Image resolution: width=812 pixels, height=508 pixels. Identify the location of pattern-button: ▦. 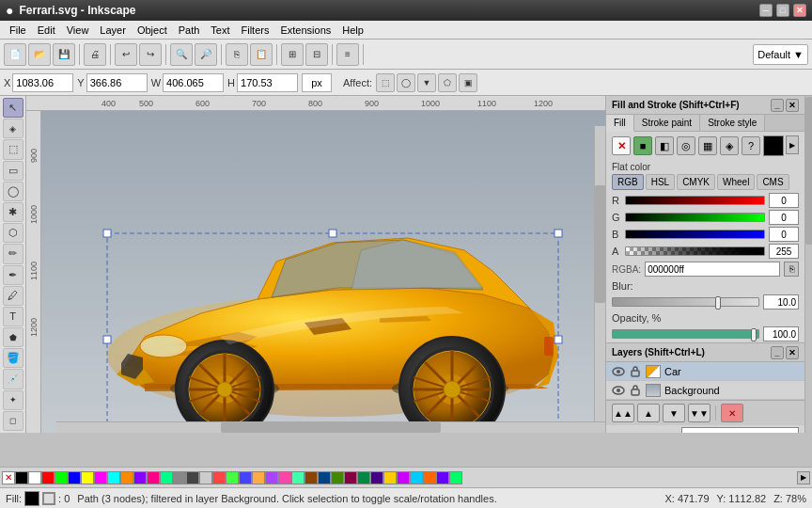
(708, 146).